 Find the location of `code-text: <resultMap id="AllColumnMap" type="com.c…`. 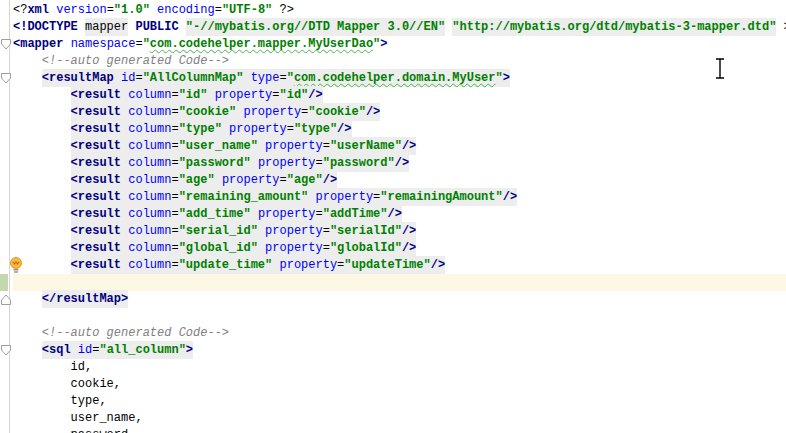

code-text: <resultMap id="AllColumnMap" type="com.c… is located at coordinates (400, 78).